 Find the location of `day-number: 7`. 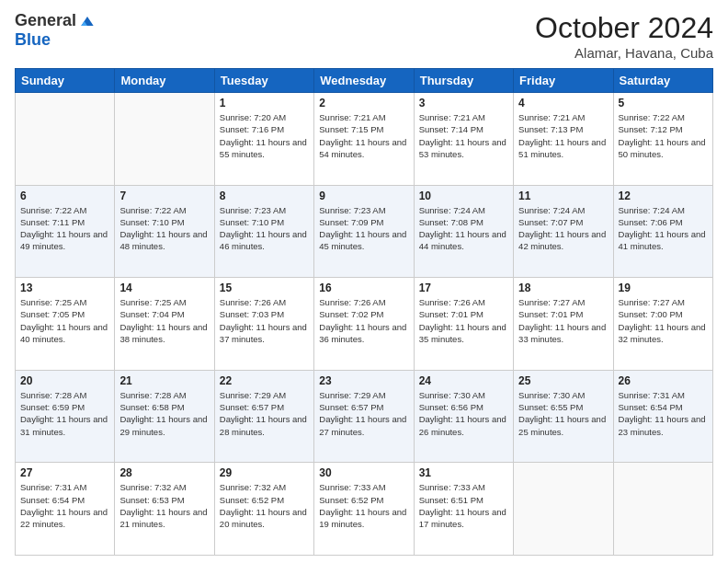

day-number: 7 is located at coordinates (164, 196).